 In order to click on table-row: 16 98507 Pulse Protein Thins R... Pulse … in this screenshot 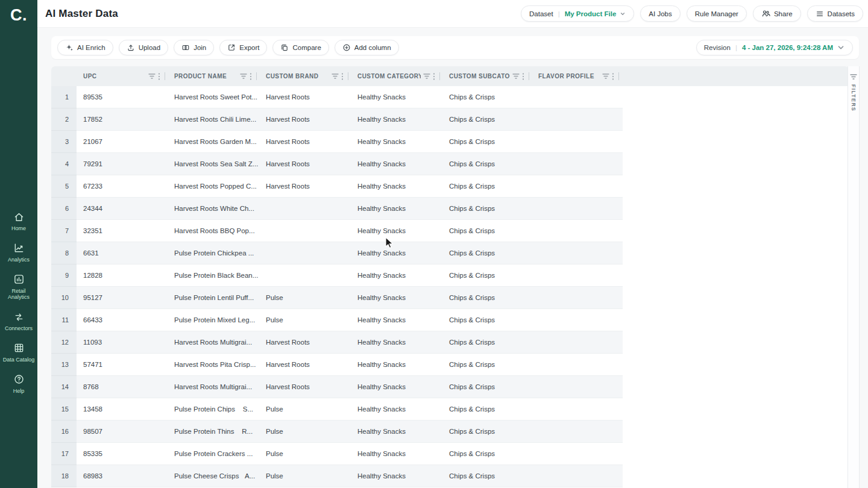, I will do `click(450, 431)`.